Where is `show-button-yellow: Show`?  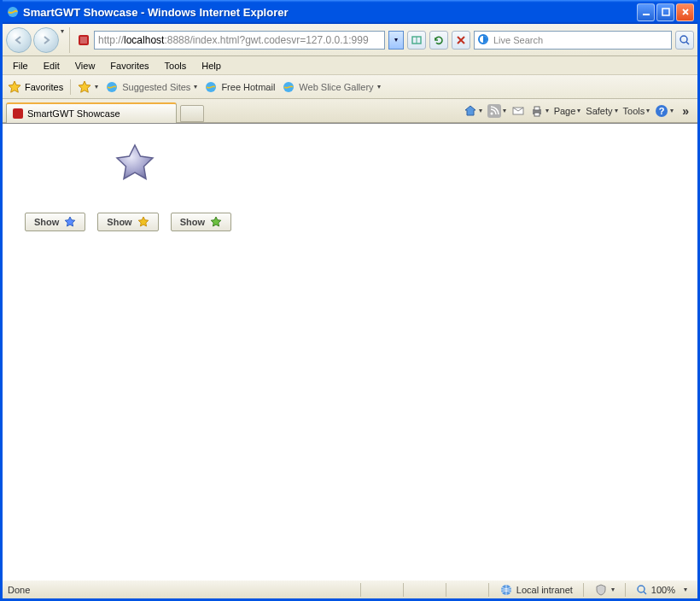 show-button-yellow: Show is located at coordinates (128, 222).